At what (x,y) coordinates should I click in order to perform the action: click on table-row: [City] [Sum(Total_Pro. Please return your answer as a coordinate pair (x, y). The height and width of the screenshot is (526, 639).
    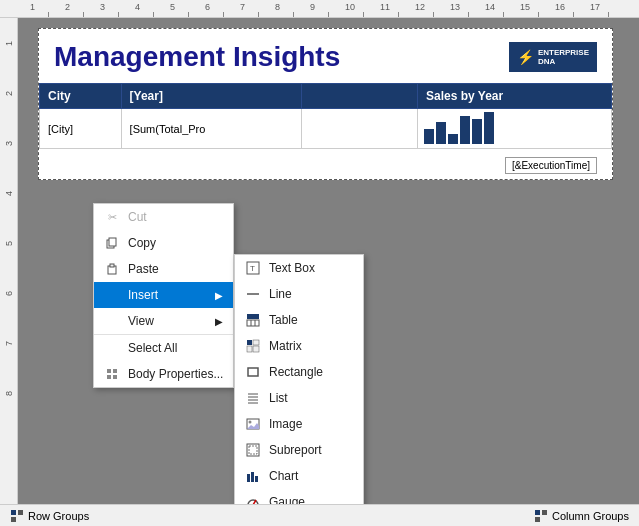
    Looking at the image, I should click on (326, 129).